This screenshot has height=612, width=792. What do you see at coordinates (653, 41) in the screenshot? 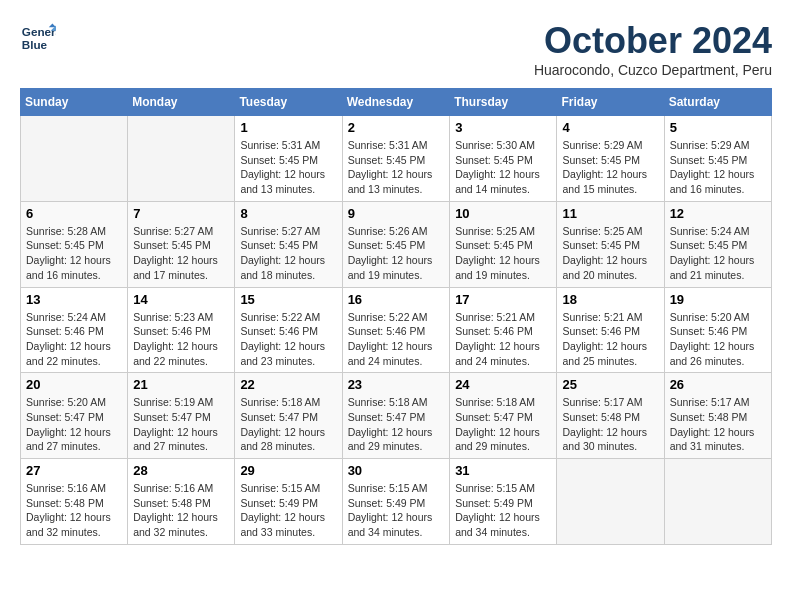
I see `month-title: October 2024` at bounding box center [653, 41].